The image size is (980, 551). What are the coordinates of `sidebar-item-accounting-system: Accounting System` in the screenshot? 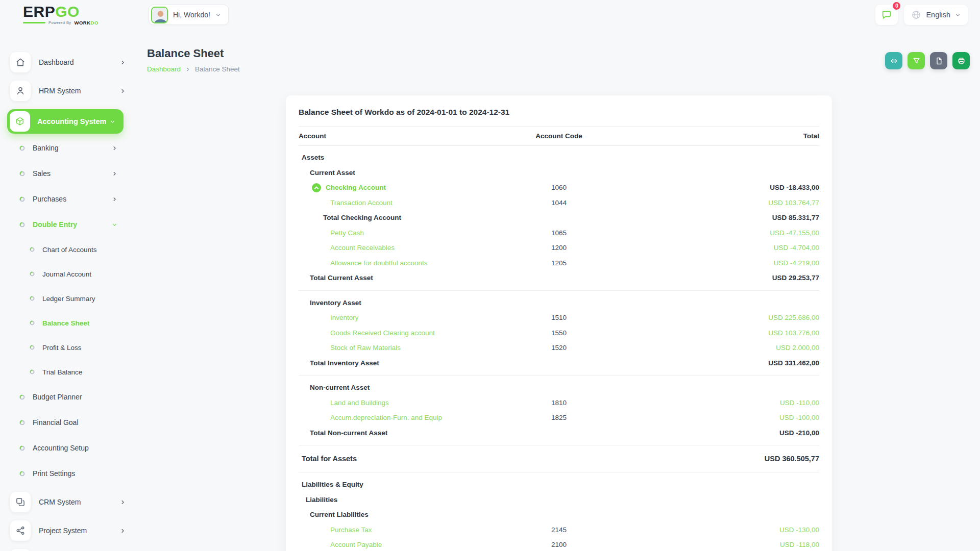 It's located at (65, 121).